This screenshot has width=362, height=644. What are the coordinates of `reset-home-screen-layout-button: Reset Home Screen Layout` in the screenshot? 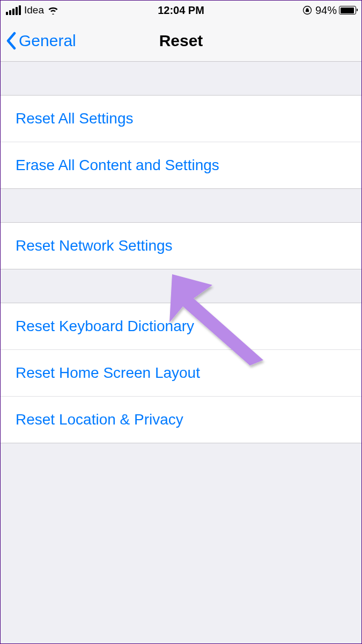 It's located at (181, 374).